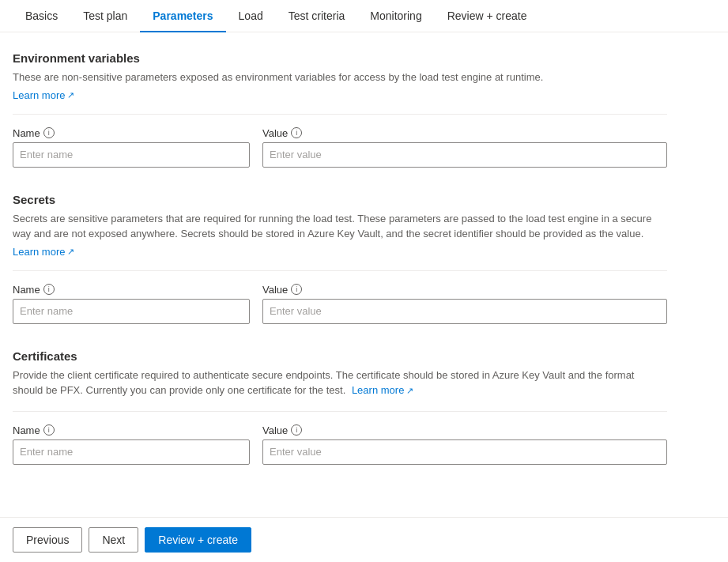 Image resolution: width=728 pixels, height=562 pixels. I want to click on env-vars-learn-more-link: Learn more ↗, so click(43, 95).